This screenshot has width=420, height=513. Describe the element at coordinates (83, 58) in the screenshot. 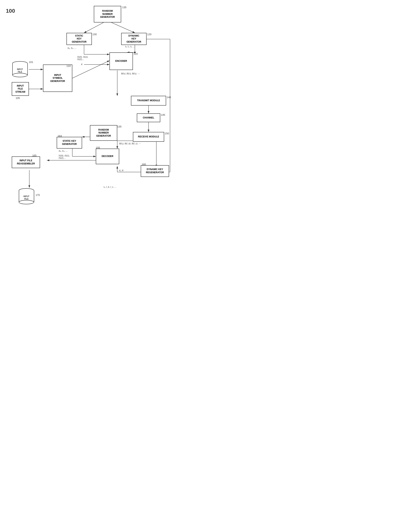

I see `signal-is-top: IS(0), IS(1),IS(2),...` at that location.